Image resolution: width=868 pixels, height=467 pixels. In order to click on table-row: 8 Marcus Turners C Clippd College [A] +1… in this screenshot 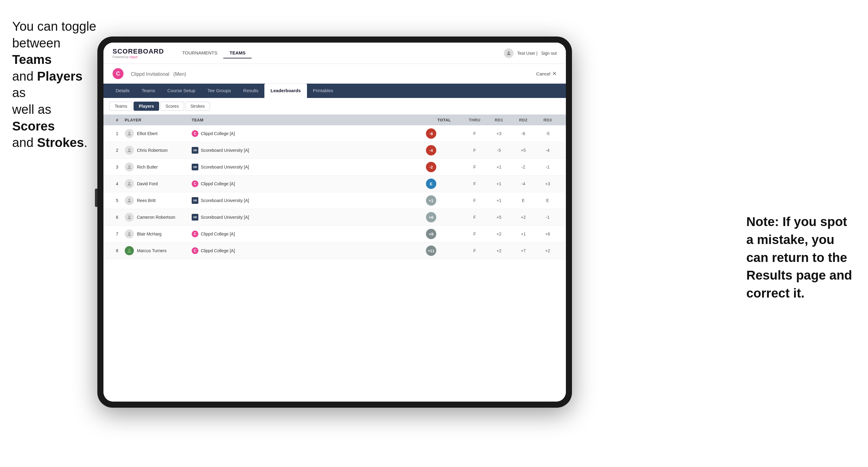, I will do `click(335, 251)`.